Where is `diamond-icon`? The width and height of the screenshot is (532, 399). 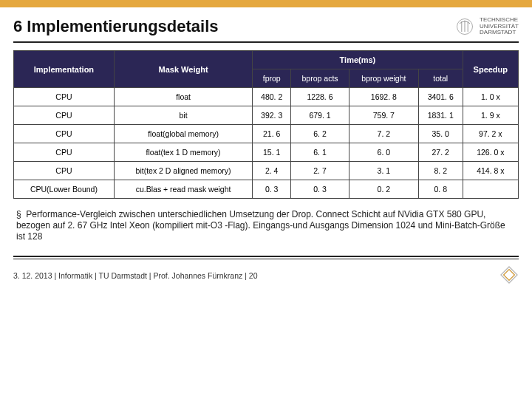 diamond-icon is located at coordinates (509, 275).